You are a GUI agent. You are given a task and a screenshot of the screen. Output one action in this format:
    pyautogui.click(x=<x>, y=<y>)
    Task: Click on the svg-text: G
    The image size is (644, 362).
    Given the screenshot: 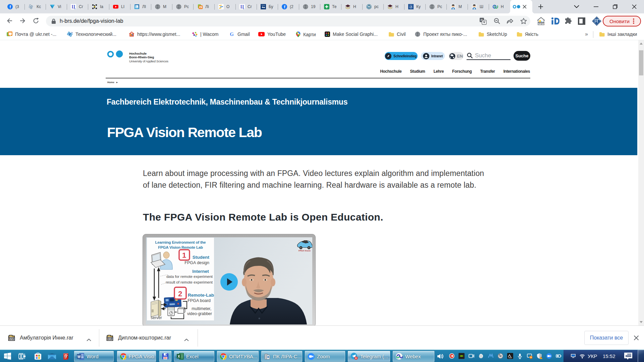 What is the action you would take?
    pyautogui.click(x=232, y=34)
    